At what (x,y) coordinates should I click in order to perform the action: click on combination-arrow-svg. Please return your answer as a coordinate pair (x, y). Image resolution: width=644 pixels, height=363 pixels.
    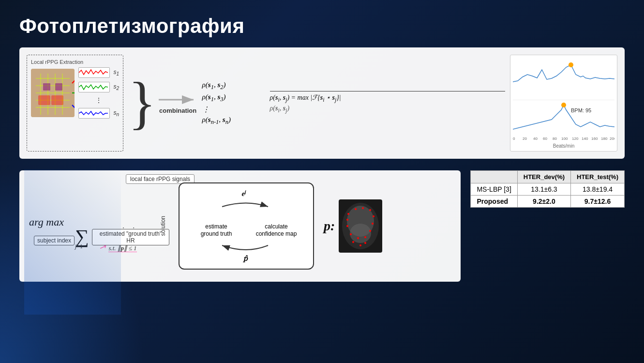
    Looking at the image, I should click on (178, 100).